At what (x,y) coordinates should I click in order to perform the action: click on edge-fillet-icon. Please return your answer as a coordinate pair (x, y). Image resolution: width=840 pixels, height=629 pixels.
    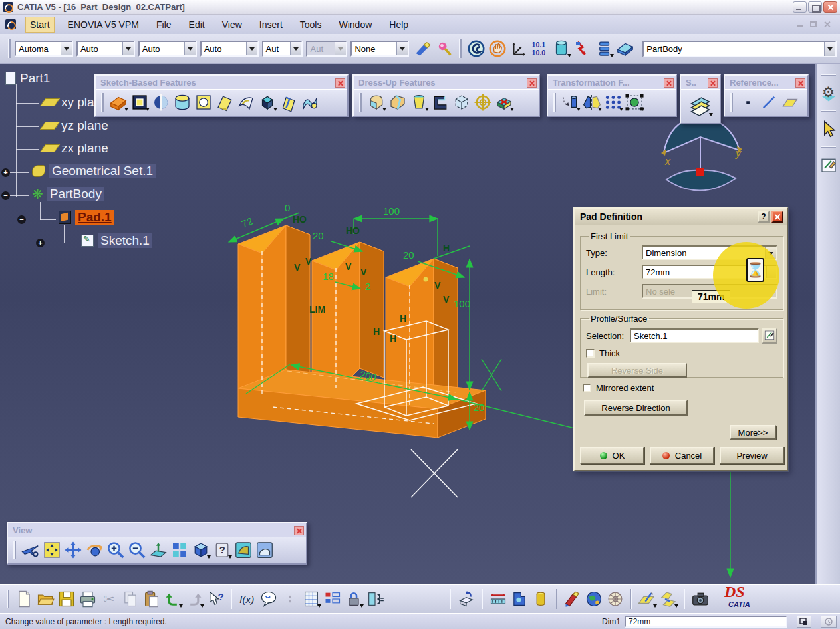
    Looking at the image, I should click on (376, 102).